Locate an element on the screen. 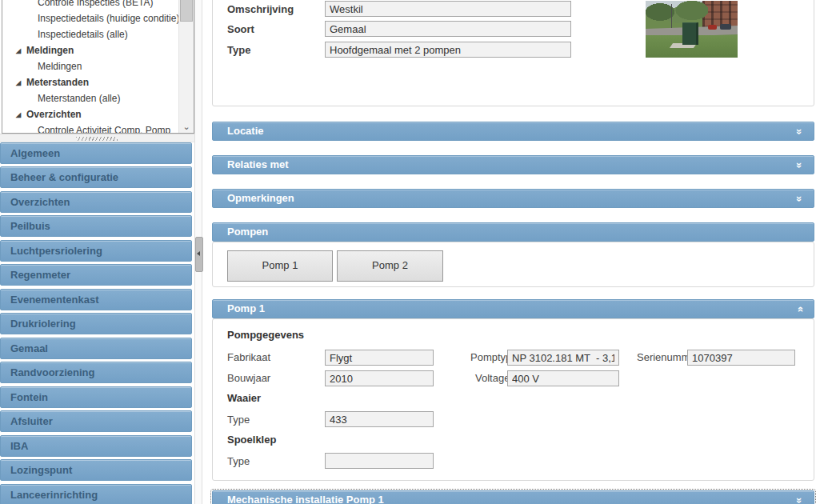 The image size is (816, 504). photo-trees is located at coordinates (677, 14).